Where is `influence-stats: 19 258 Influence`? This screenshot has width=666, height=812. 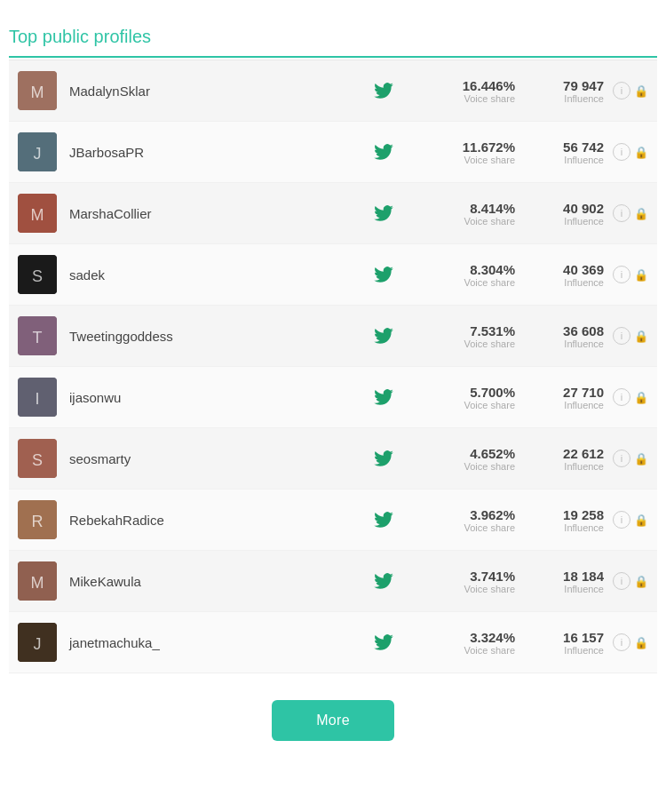 influence-stats: 19 258 Influence is located at coordinates (559, 521).